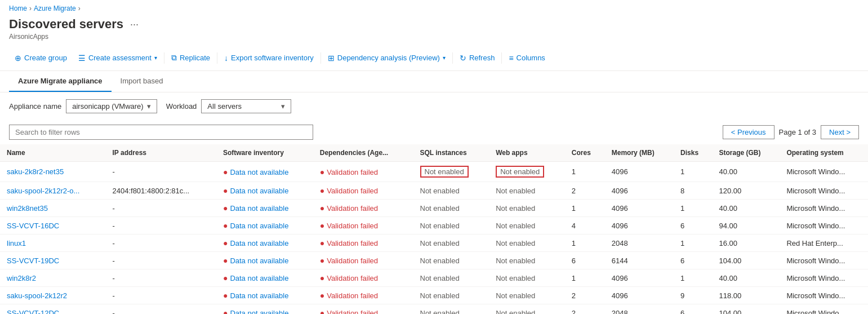 This screenshot has height=314, width=868. Describe the element at coordinates (444, 171) in the screenshot. I see `sql-highlight: Not enabled` at that location.